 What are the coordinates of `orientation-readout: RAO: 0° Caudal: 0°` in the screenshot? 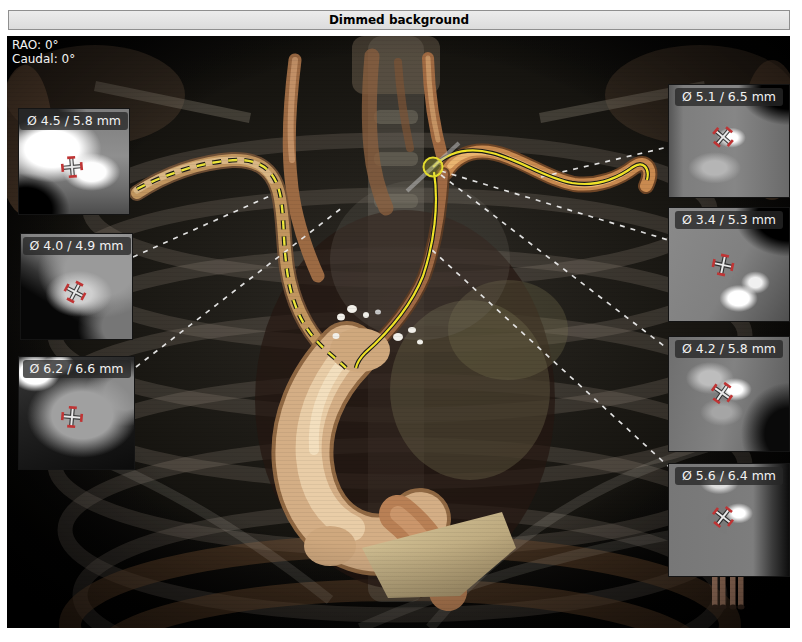 It's located at (44, 52).